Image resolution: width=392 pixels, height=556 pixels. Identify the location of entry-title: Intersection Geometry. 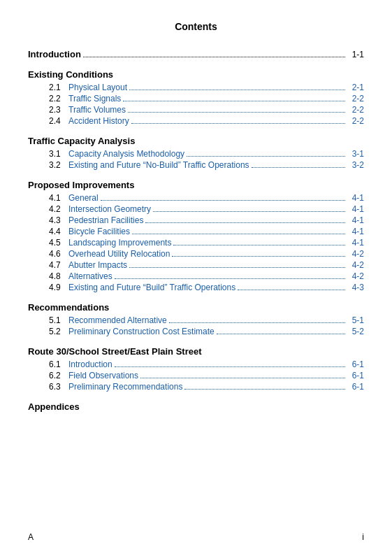
(110, 209).